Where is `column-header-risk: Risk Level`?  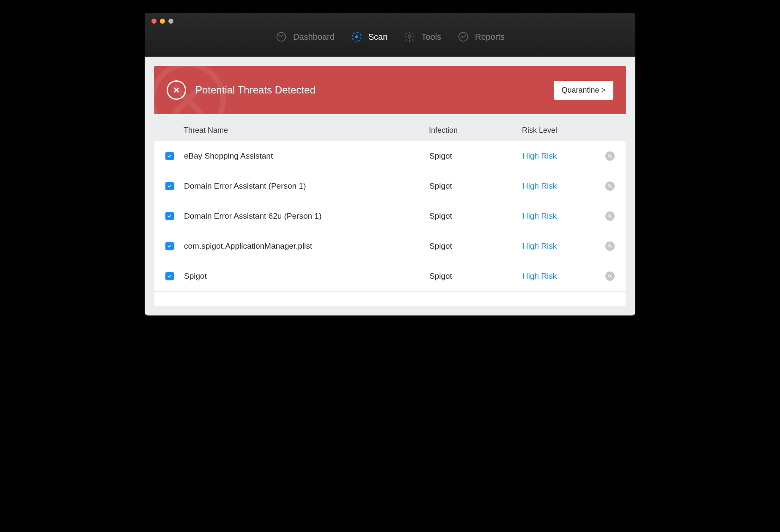
column-header-risk: Risk Level is located at coordinates (556, 130).